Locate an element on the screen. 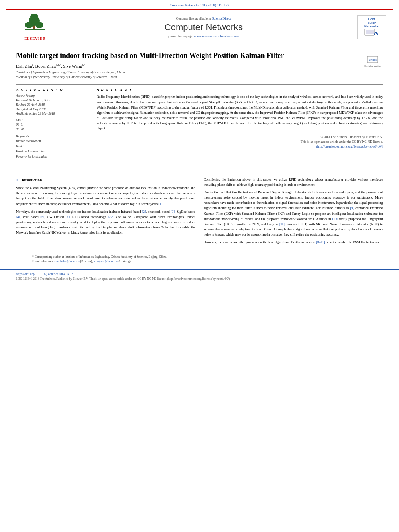 This screenshot has width=399, height=532. email1-link: zhaobobai@iie.ac.cn is located at coordinates (67, 261).